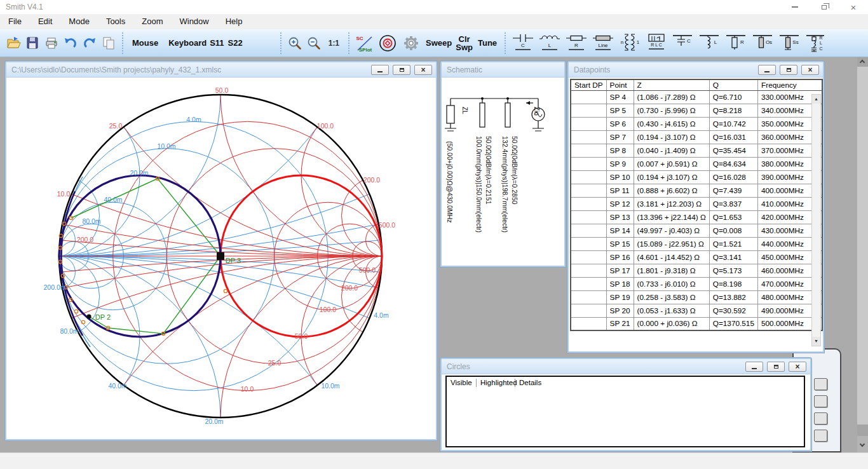 This screenshot has height=469, width=868. Describe the element at coordinates (530, 383) in the screenshot. I see `circles-column-details: Details` at that location.